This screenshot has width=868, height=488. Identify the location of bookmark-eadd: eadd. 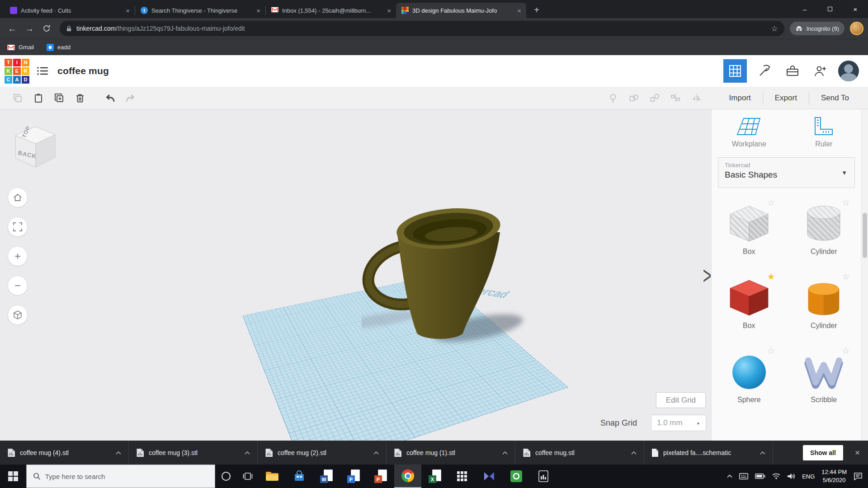
(59, 47).